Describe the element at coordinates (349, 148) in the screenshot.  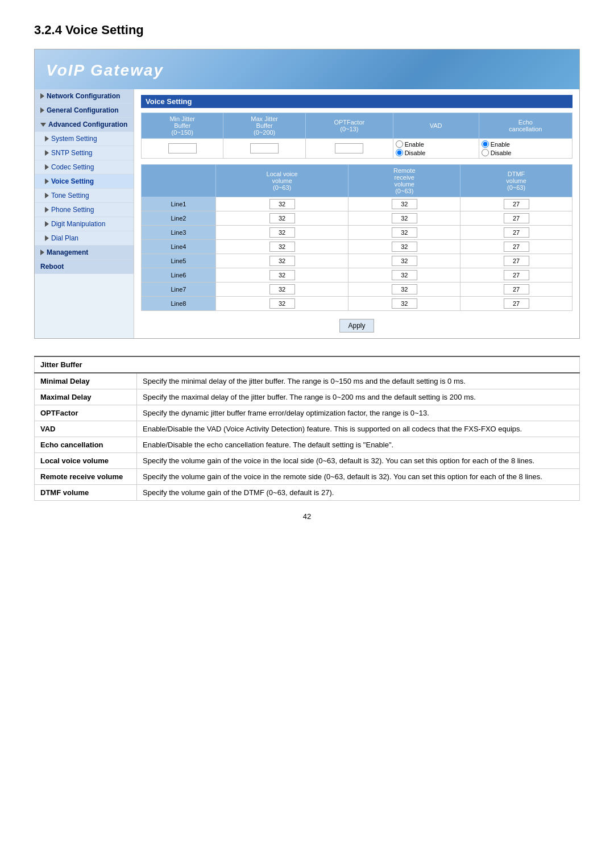
I see `optfactor-input: 7` at that location.